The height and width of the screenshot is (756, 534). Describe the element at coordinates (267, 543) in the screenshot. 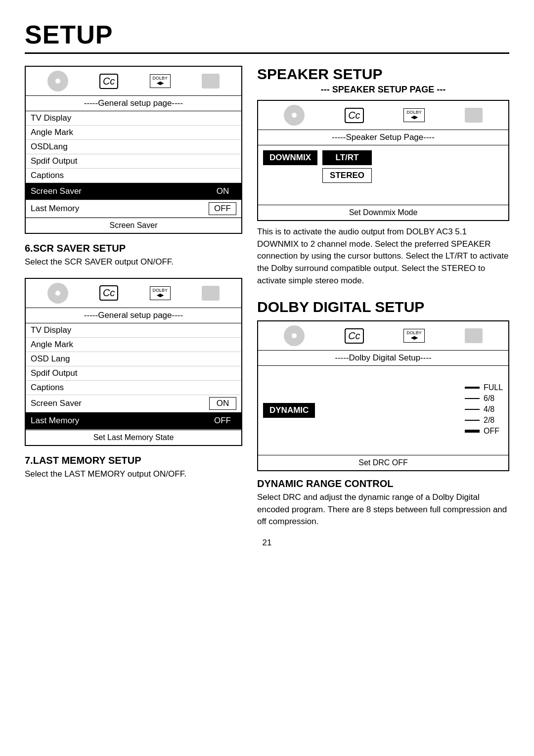

I see `page-number: 21` at that location.